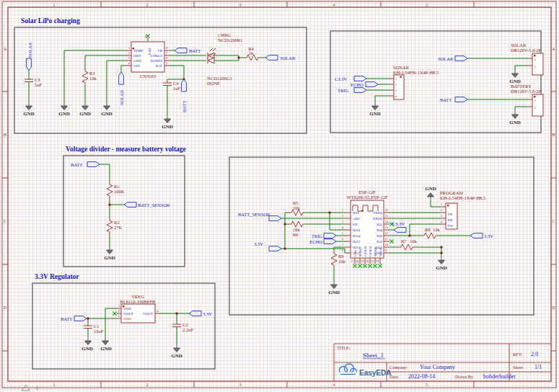  What do you see at coordinates (112, 205) in the screenshot?
I see `wires-divider` at bounding box center [112, 205].